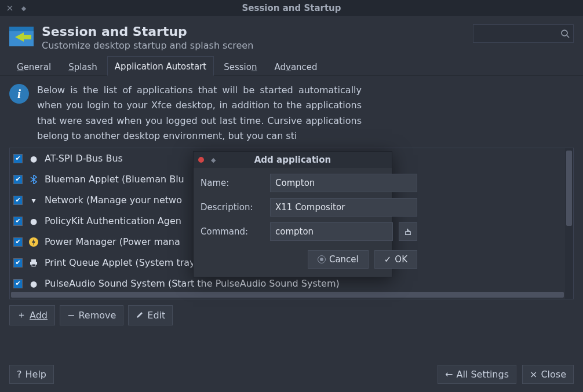  What do you see at coordinates (92, 315) in the screenshot?
I see `remove-button: −Remove` at bounding box center [92, 315].